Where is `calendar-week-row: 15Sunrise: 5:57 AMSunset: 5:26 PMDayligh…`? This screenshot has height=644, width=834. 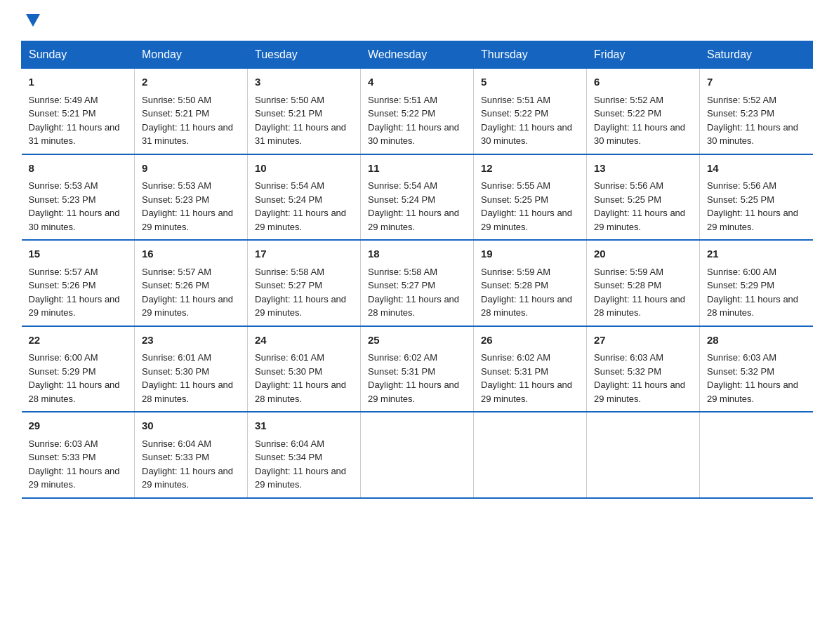
calendar-week-row: 15Sunrise: 5:57 AMSunset: 5:26 PMDayligh… is located at coordinates (417, 283).